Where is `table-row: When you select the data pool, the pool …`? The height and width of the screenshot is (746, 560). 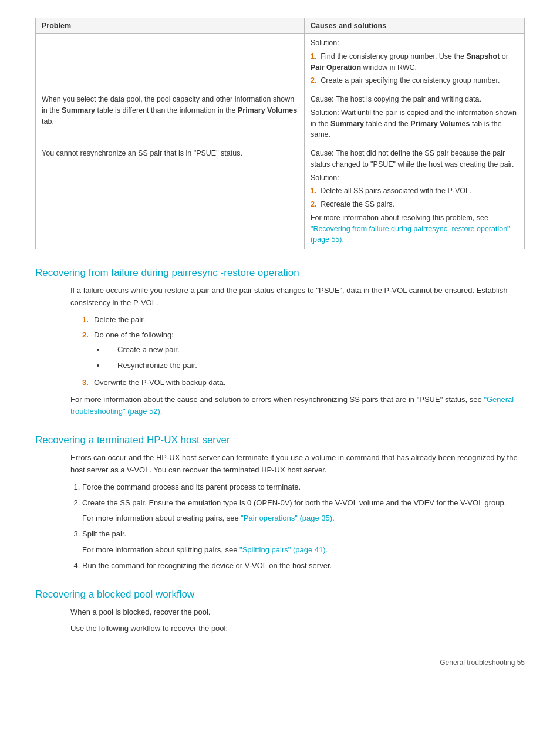
table-row: When you select the data pool, the pool … is located at coordinates (281, 117).